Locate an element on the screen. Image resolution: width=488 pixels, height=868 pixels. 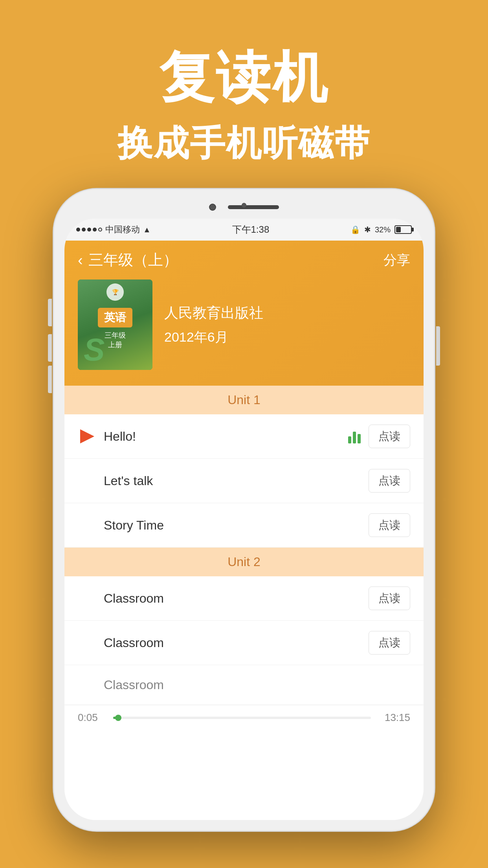
status-right: 🔒 ✱ 32% is located at coordinates (381, 230).